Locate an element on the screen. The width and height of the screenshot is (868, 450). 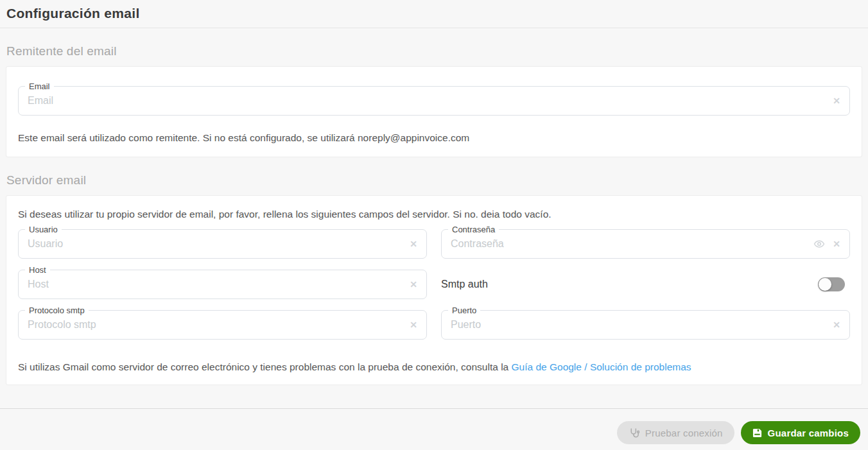
server-intro-text: Si deseas utilizar tu propio servidor de… is located at coordinates (434, 214).